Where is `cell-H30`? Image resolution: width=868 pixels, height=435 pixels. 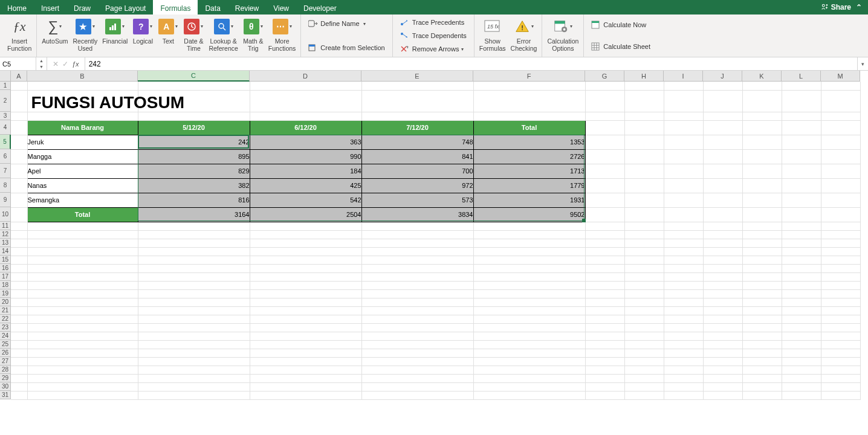
cell-H30 is located at coordinates (644, 387).